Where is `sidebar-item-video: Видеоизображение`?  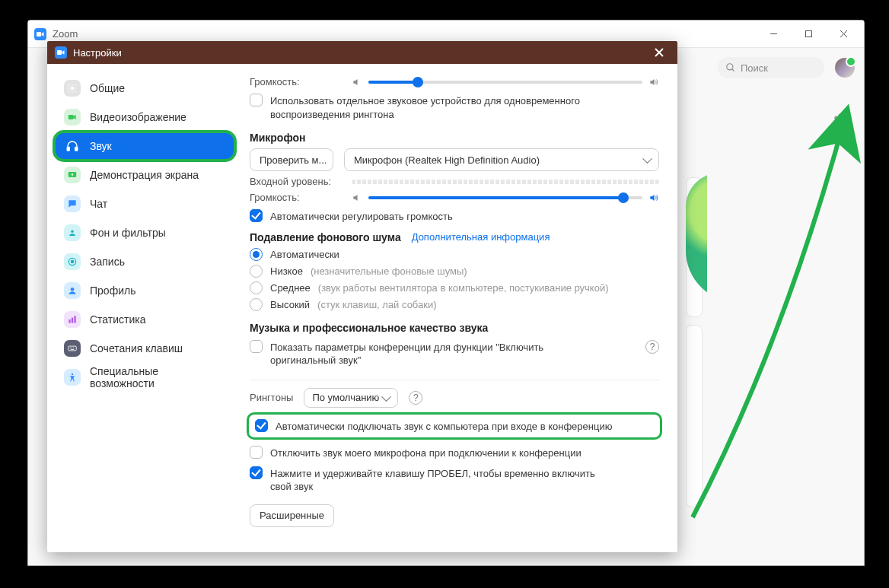
sidebar-item-video: Видеоизображение is located at coordinates (145, 117).